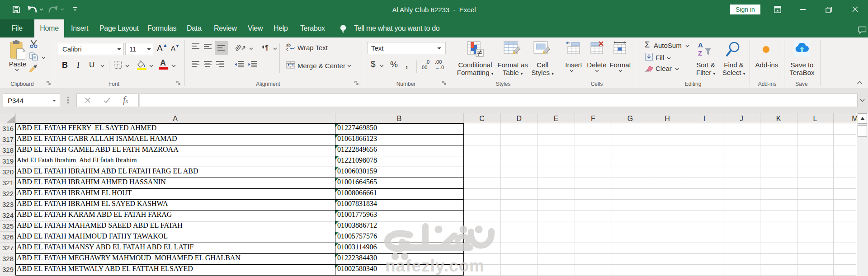 Image resolution: width=868 pixels, height=276 pixels. I want to click on svg-text: A, so click(701, 45).